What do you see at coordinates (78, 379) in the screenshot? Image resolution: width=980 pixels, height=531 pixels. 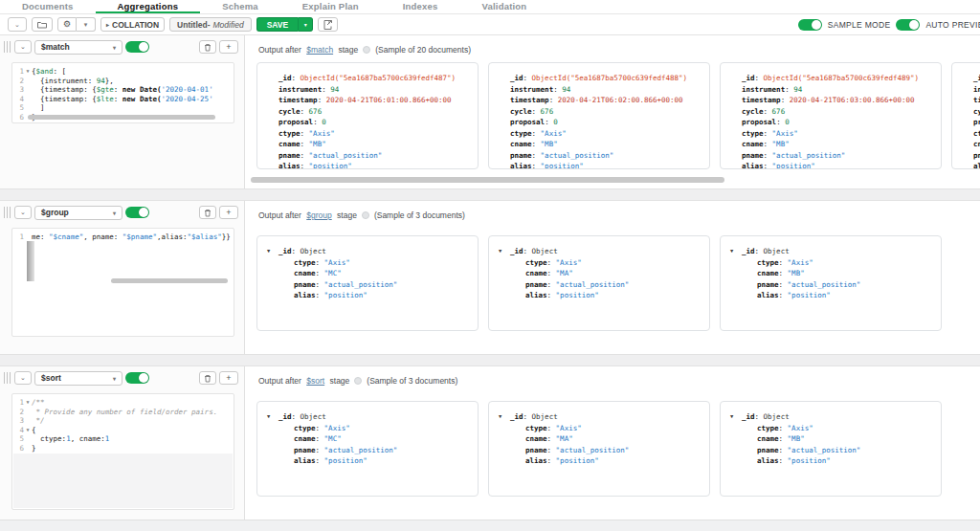 I see `stage-operator-select: $sort▾` at bounding box center [78, 379].